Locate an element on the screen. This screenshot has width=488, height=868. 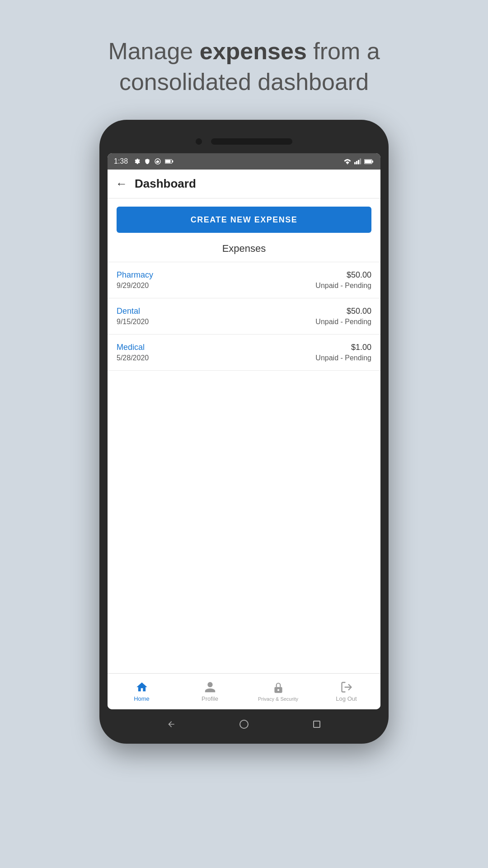
wifi-icon is located at coordinates (347, 161).